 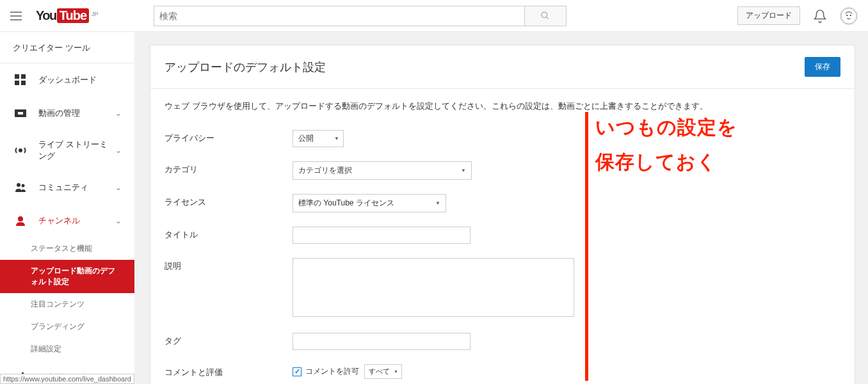 What do you see at coordinates (67, 326) in the screenshot?
I see `subitem-branding: ブランディング` at bounding box center [67, 326].